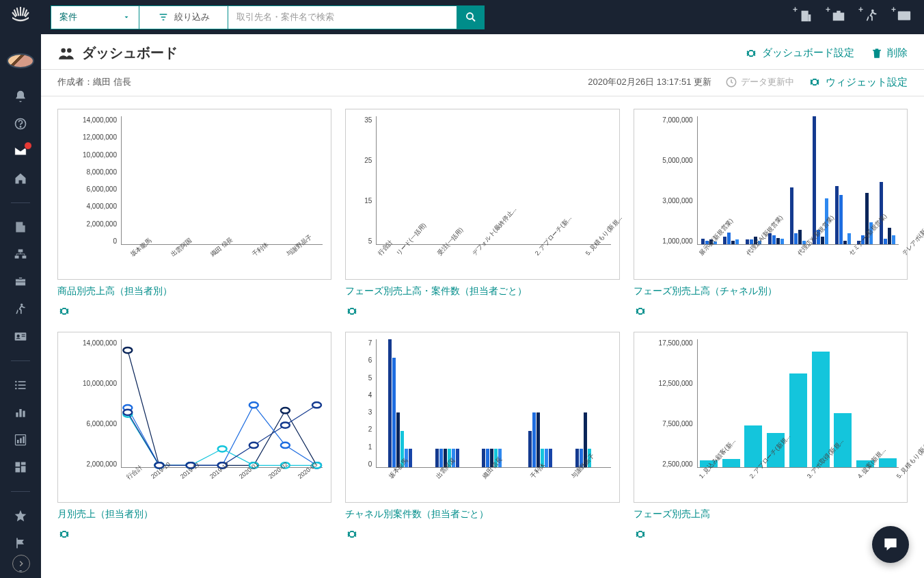 Image resolution: width=924 pixels, height=578 pixels. What do you see at coordinates (194, 291) in the screenshot?
I see `widget-title: 商品別売上高（担当者別）` at bounding box center [194, 291].